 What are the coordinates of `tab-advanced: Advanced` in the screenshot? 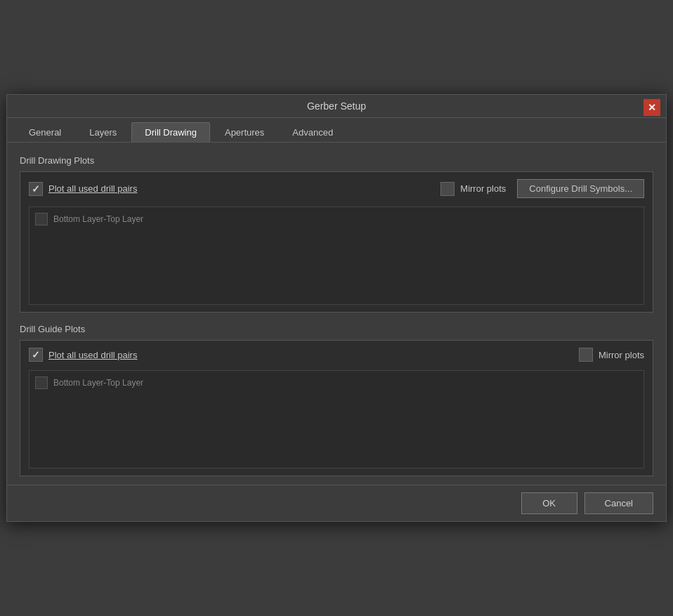 It's located at (313, 132).